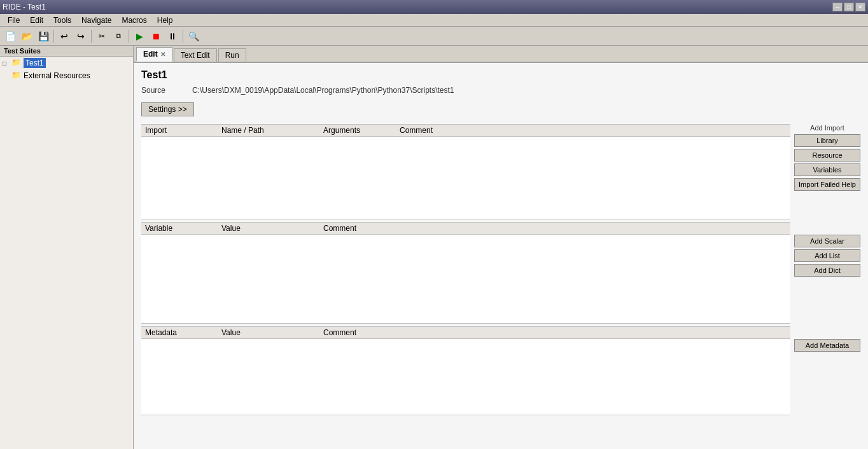 The height and width of the screenshot is (449, 868). Describe the element at coordinates (849, 7) in the screenshot. I see `title-controls: ─ □ ✕` at that location.